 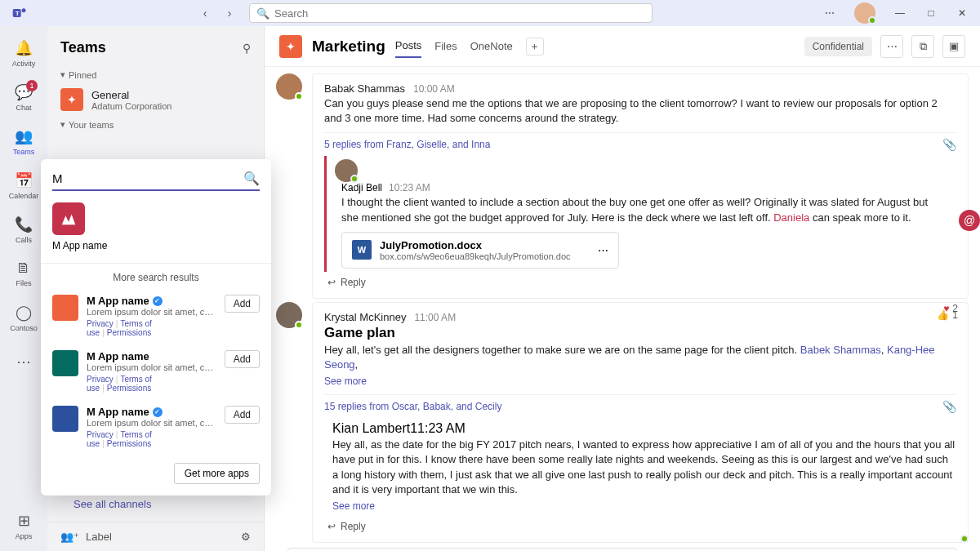 What do you see at coordinates (247, 48) in the screenshot?
I see `filter-button: ⚲` at bounding box center [247, 48].